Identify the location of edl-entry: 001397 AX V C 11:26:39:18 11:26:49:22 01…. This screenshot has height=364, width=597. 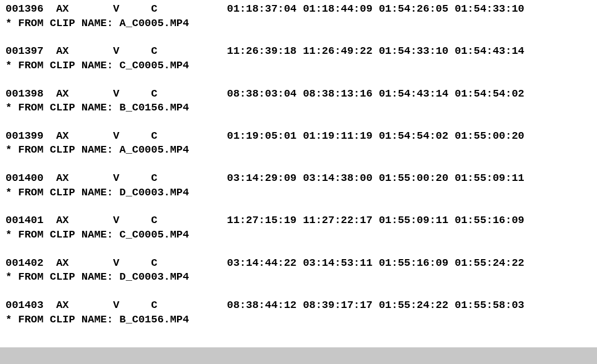
(298, 59).